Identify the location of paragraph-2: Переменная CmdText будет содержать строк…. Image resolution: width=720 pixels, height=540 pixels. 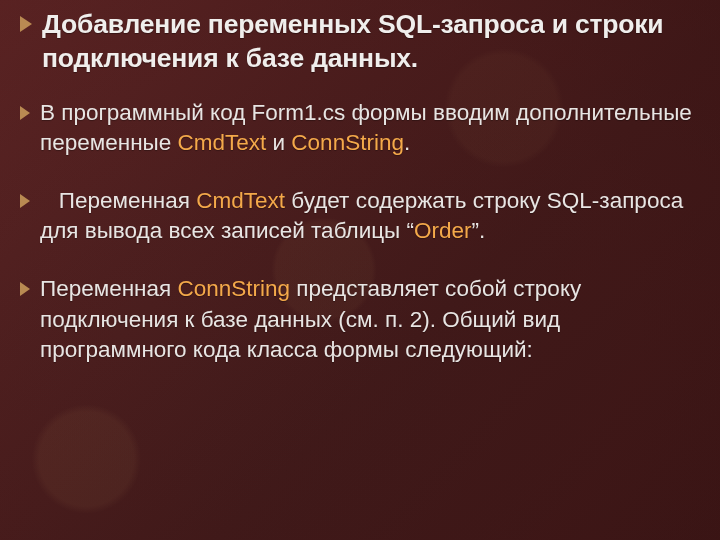
(366, 216).